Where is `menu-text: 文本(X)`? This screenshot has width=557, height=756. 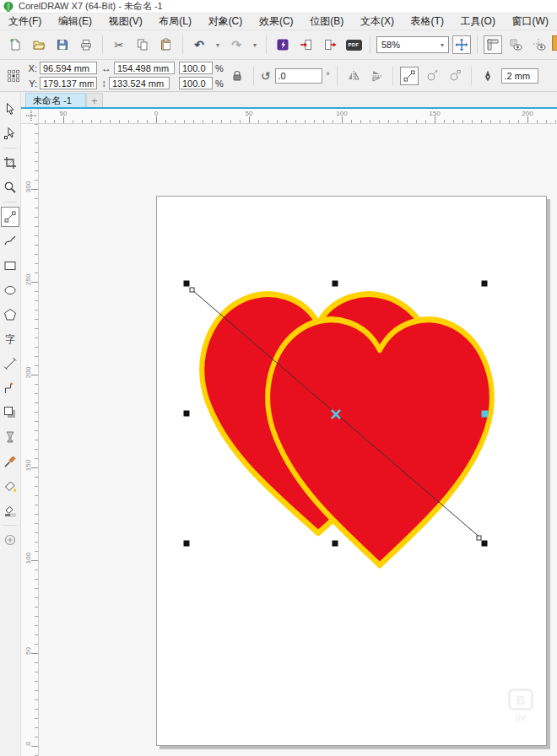 menu-text: 文本(X) is located at coordinates (377, 22).